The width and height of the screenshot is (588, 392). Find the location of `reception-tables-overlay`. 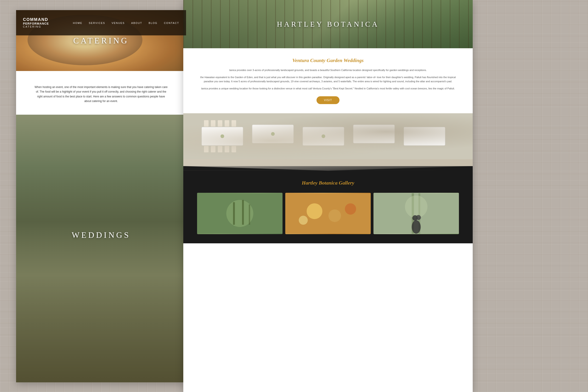

reception-tables-overlay is located at coordinates (328, 136).